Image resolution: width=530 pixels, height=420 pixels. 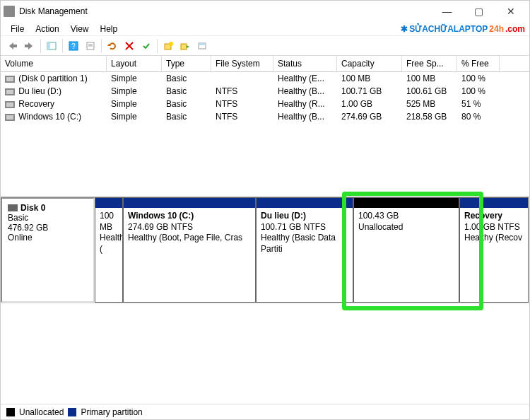 What do you see at coordinates (202, 46) in the screenshot?
I see `settings-button` at bounding box center [202, 46].